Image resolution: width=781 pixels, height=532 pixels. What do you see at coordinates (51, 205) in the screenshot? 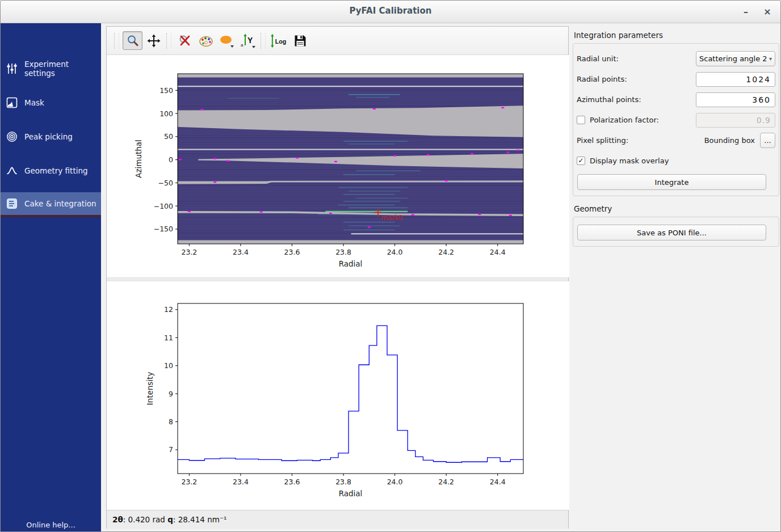
I see `sidebar-item-cake-integration: Cake & integration` at bounding box center [51, 205].